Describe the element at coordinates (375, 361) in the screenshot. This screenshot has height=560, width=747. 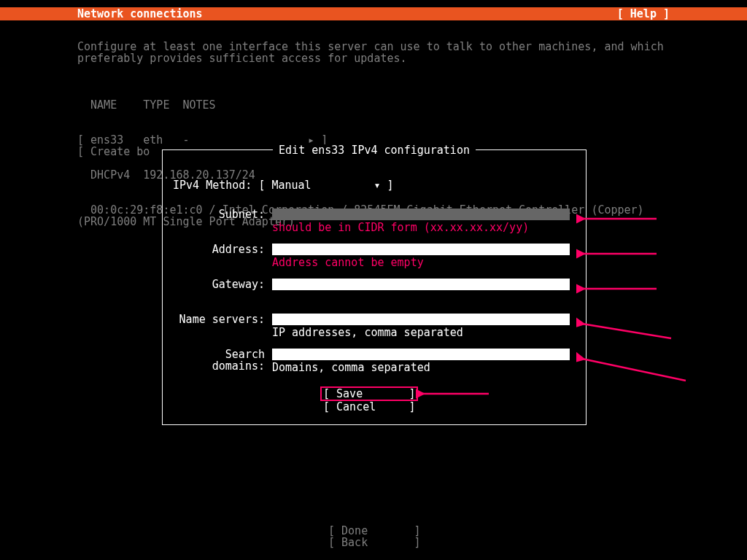
I see `row-search-domains: Search domains: Domains, comma separated` at that location.